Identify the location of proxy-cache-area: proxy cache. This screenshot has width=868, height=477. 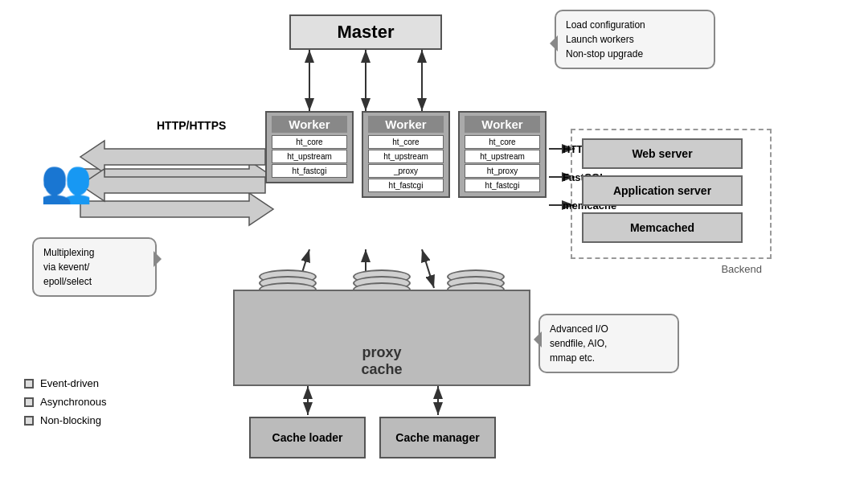
(382, 338).